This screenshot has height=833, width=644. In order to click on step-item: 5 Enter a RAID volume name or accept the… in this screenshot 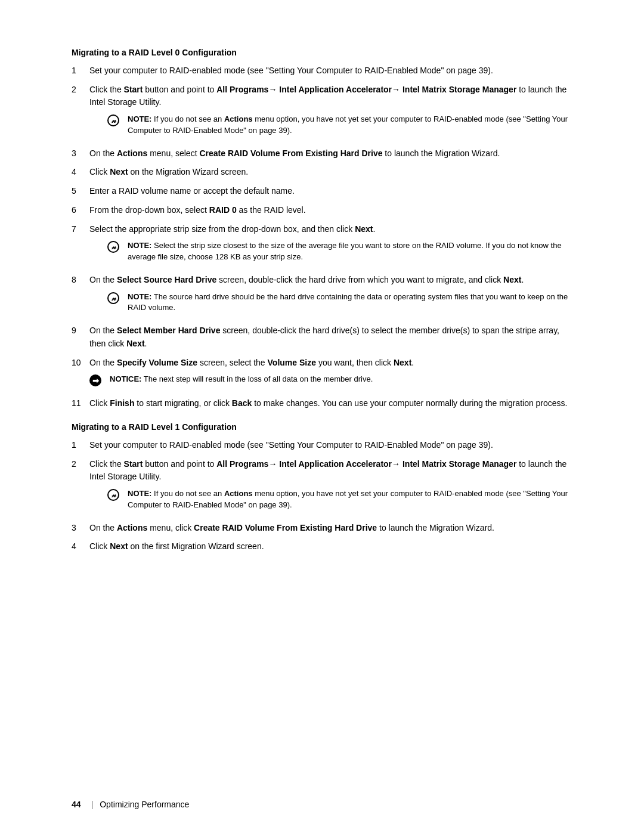, I will do `click(322, 191)`.